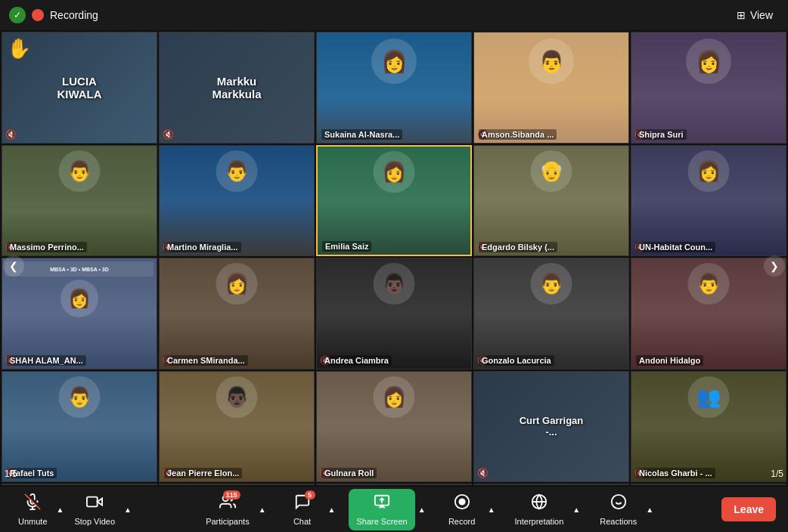 The width and height of the screenshot is (788, 532). I want to click on reactions-group: Reactions ▲, so click(625, 509).